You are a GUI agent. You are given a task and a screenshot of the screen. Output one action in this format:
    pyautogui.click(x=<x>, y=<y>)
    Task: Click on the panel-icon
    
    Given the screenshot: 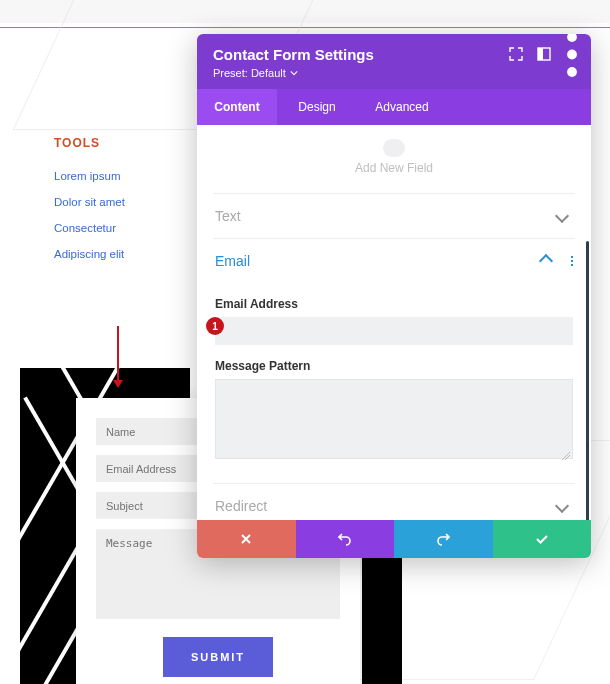 What is the action you would take?
    pyautogui.click(x=544, y=54)
    